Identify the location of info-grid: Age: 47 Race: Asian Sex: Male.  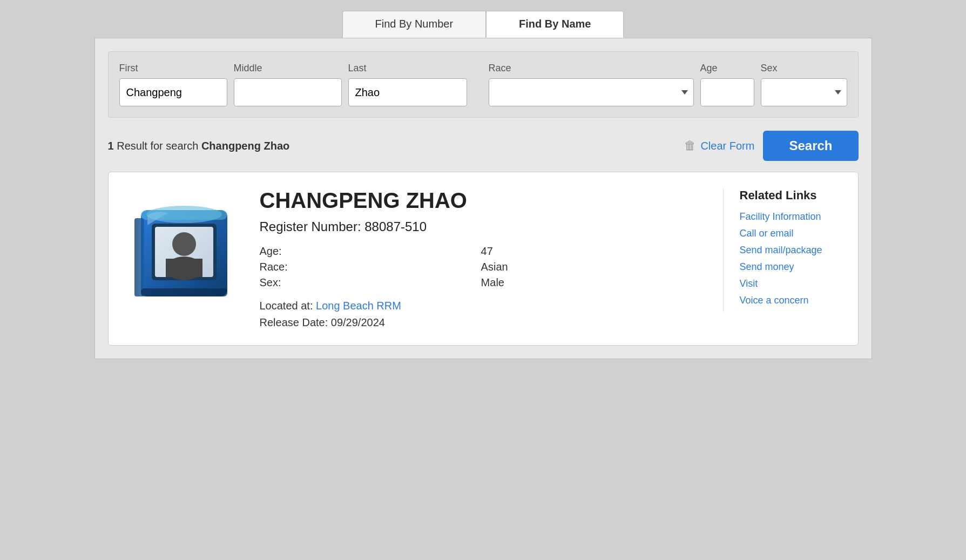
(475, 267).